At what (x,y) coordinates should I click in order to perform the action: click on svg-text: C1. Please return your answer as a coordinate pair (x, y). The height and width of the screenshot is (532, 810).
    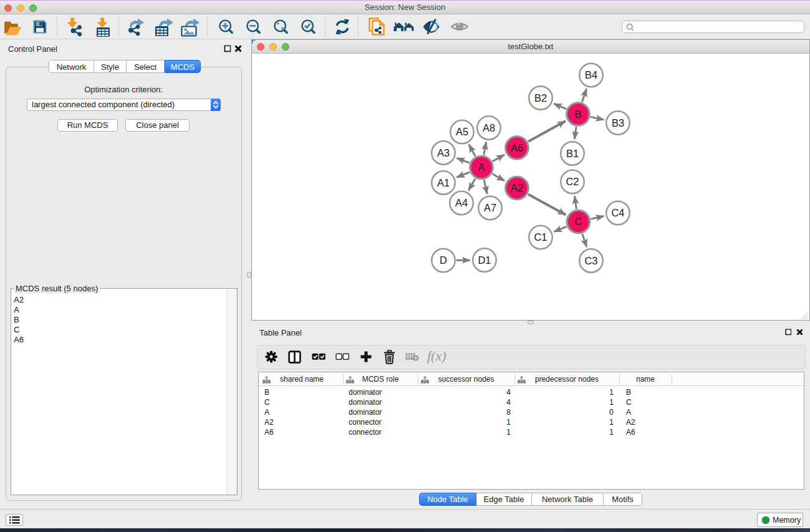
    Looking at the image, I should click on (540, 237).